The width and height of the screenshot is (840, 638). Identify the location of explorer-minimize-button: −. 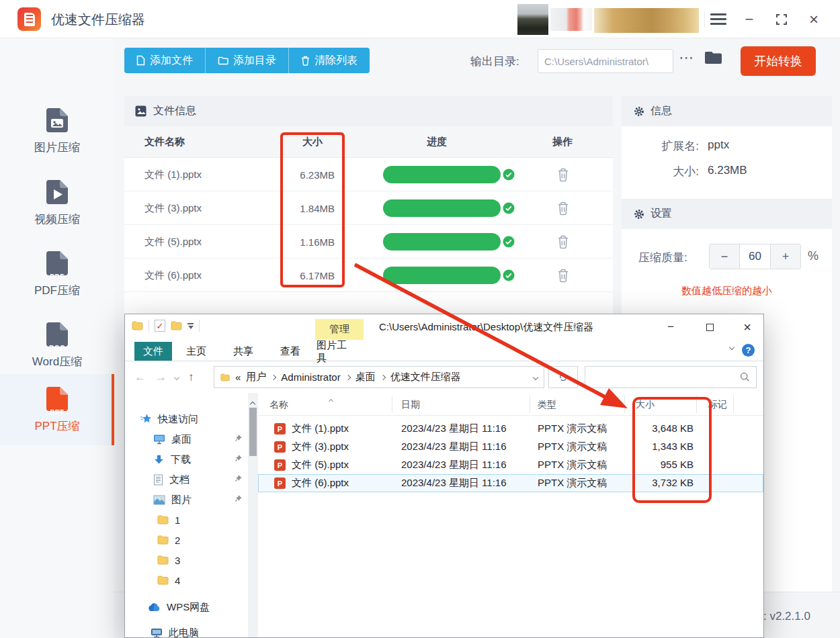
(671, 327).